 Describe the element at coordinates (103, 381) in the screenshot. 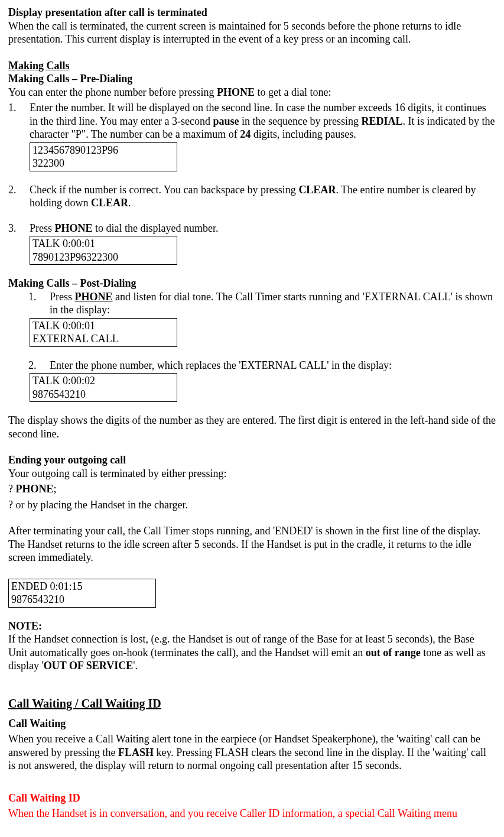

I see `display-line: TALK 0:00:02` at that location.